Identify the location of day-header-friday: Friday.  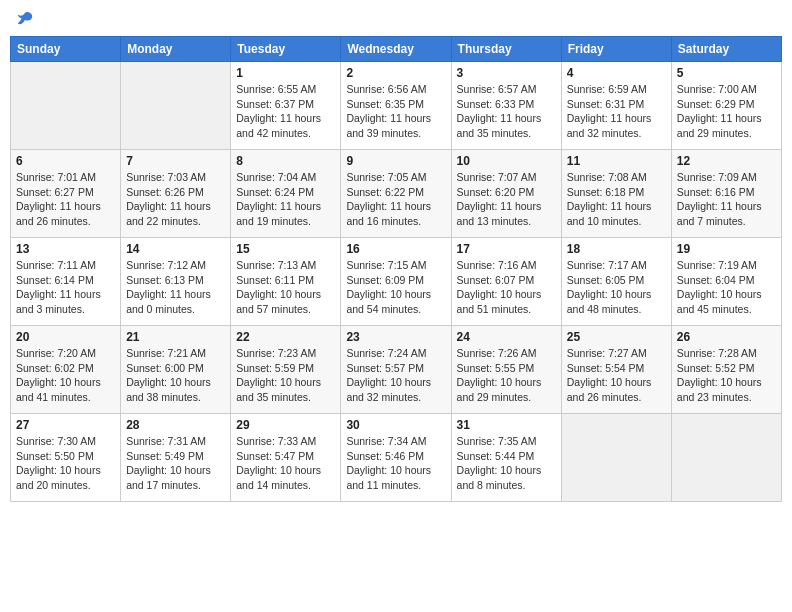
(616, 50).